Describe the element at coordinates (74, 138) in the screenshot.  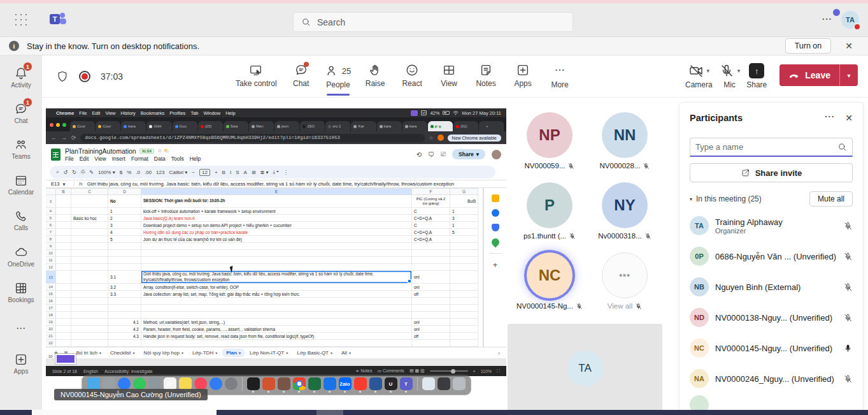
I see `reload-icon: ⟳` at that location.